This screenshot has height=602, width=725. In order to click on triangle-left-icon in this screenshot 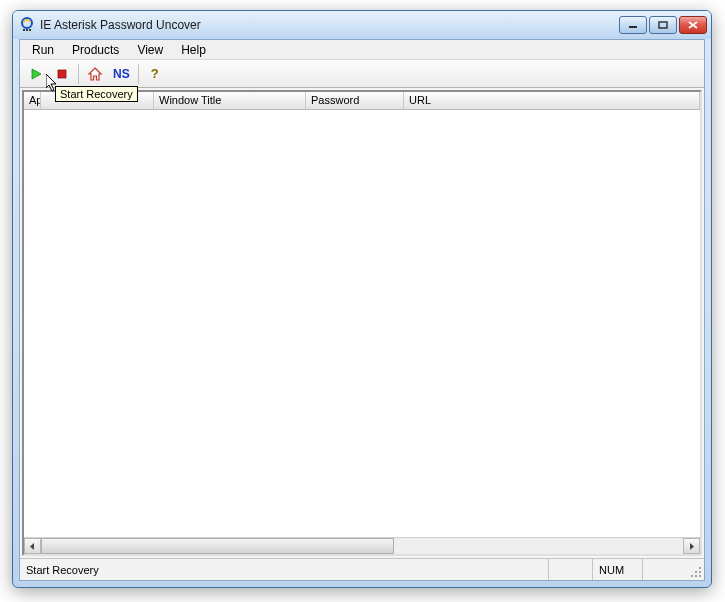, I will do `click(32, 546)`.